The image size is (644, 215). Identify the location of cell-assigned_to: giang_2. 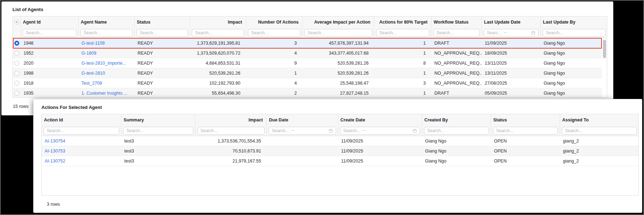
(599, 141).